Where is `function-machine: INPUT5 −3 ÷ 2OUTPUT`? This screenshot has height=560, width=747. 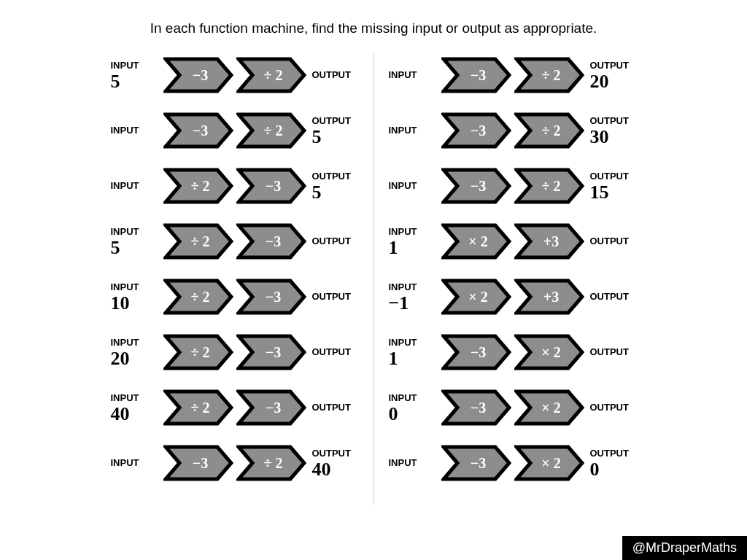 function-machine: INPUT5 −3 ÷ 2OUTPUT is located at coordinates (235, 75).